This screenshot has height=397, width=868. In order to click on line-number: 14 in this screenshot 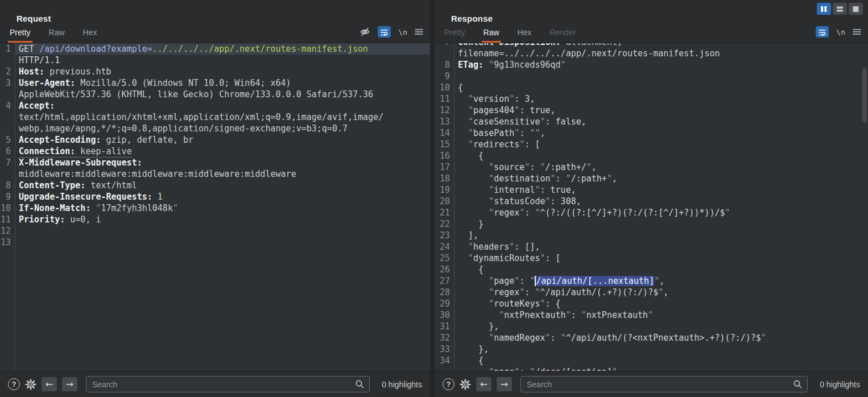, I will do `click(444, 133)`.